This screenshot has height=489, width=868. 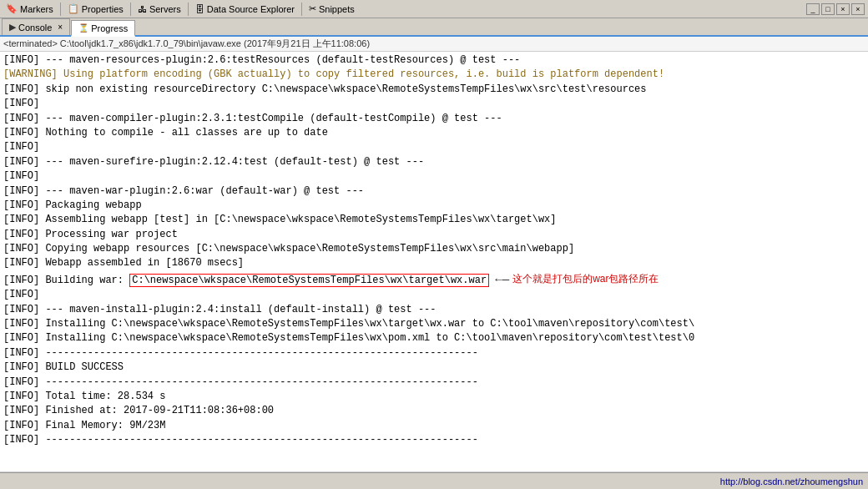 I want to click on datasource-label: Data Source Explorer, so click(x=250, y=9).